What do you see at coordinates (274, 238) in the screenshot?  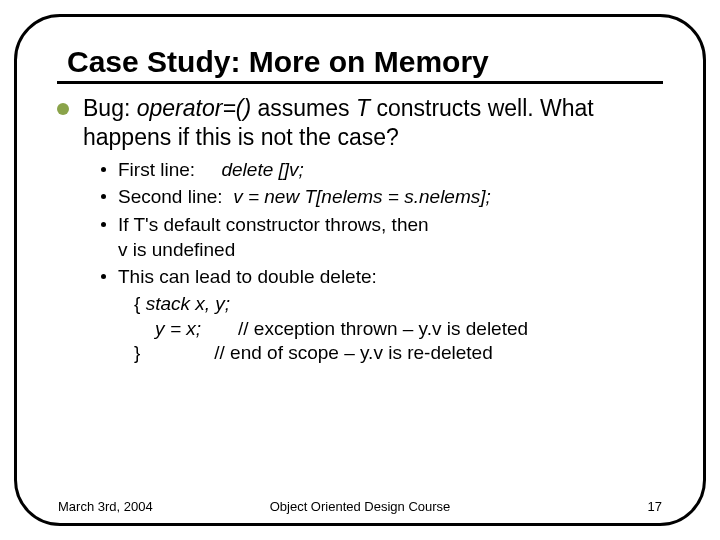 I see `list-text: If T's default constructor throws, then …` at bounding box center [274, 238].